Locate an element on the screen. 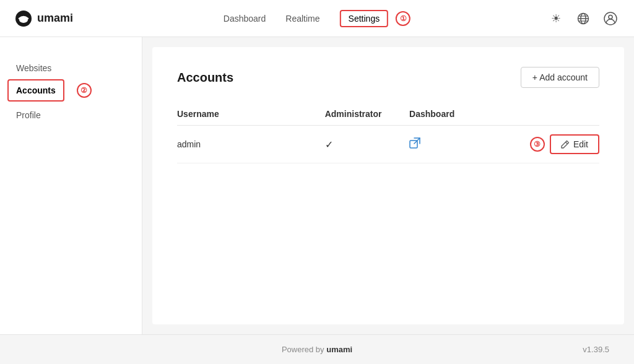 The image size is (634, 364). pencil-icon is located at coordinates (565, 144).